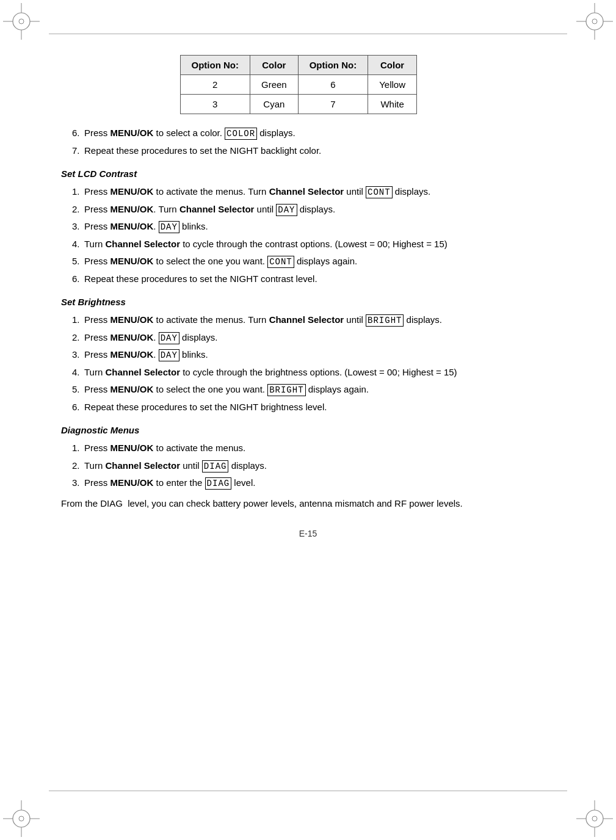 The width and height of the screenshot is (616, 840). What do you see at coordinates (308, 338) in the screenshot?
I see `list-item: 2. Press MENU/OK. DAY displays.` at bounding box center [308, 338].